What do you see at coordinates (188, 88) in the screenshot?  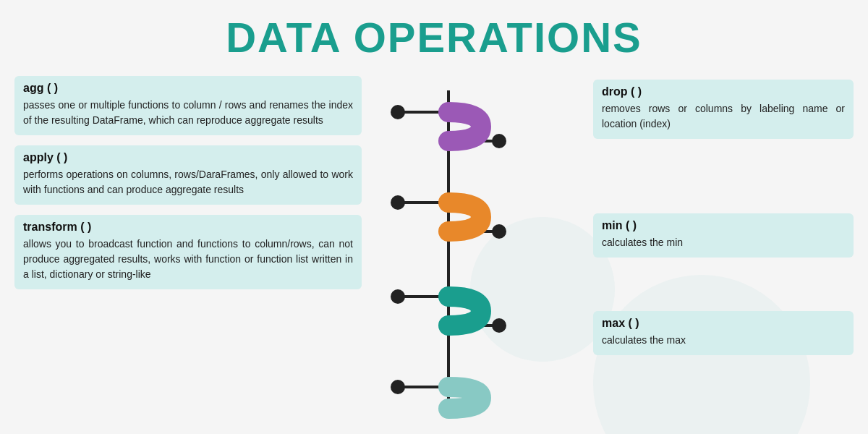 I see `card-agg-title: agg ( )` at bounding box center [188, 88].